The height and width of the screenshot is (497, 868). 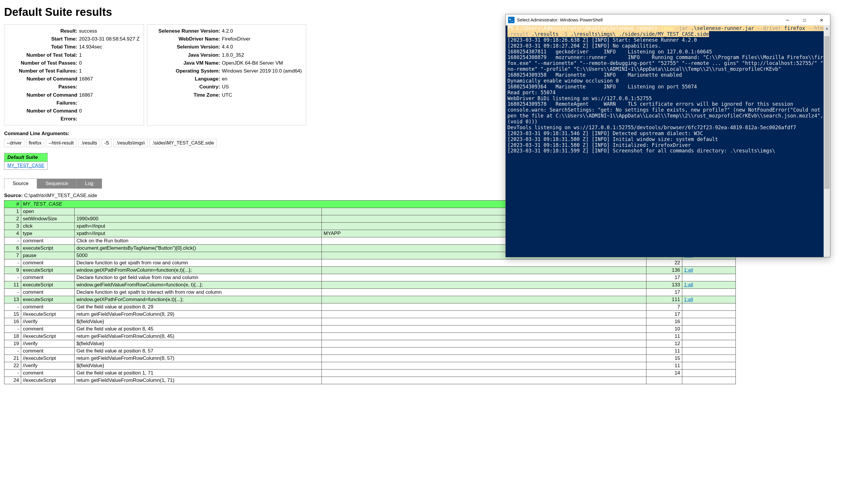 I want to click on summary-value: 2023-03-31 08:58:54.927 Z, so click(x=109, y=39).